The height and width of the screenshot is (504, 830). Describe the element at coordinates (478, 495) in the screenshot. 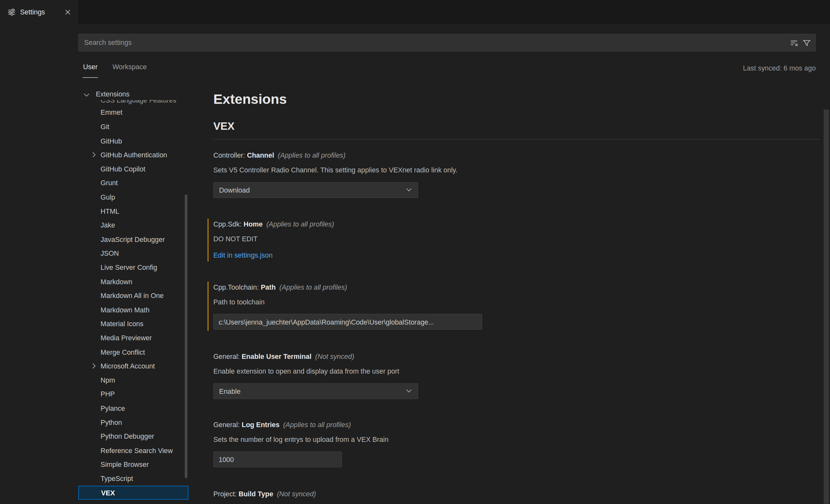

I see `setting-build-type: Project: Build Type(Not synced)` at that location.